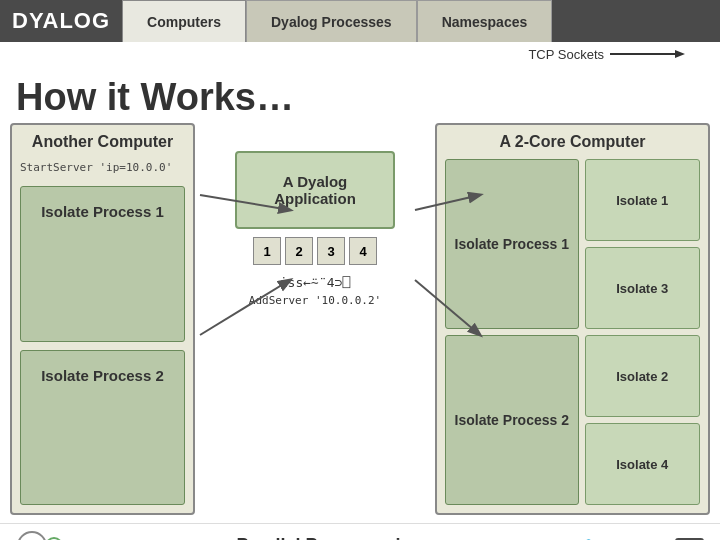 The image size is (720, 540). Describe the element at coordinates (643, 376) in the screenshot. I see `isolate-2: Isolate 2` at that location.